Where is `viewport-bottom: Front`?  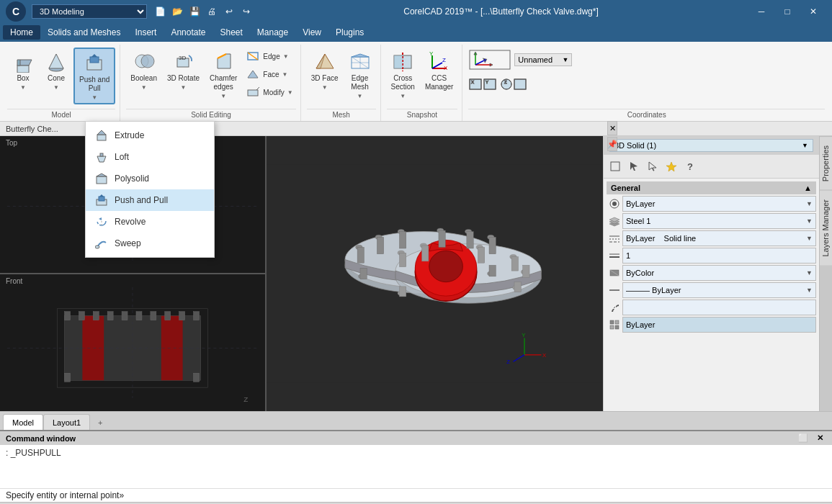
viewport-bottom: Front is located at coordinates (133, 343).